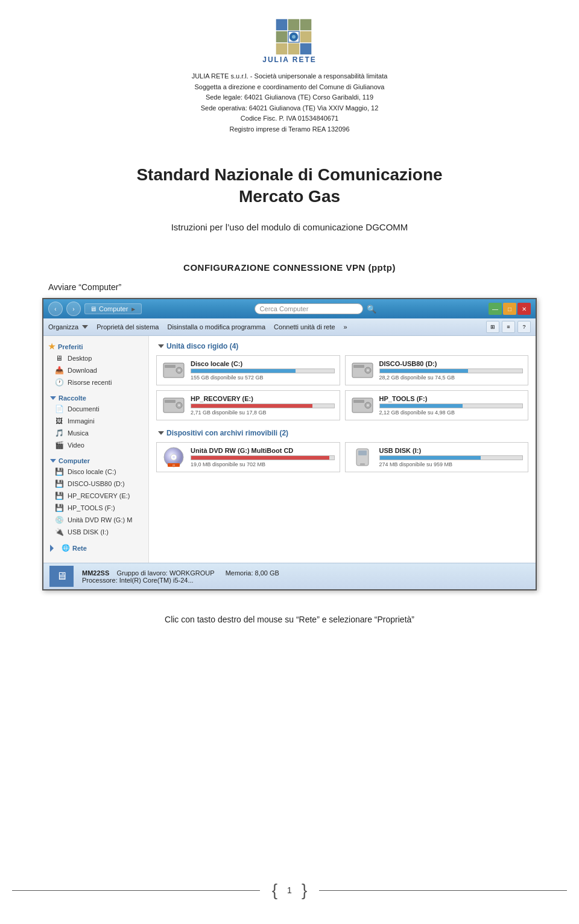 This screenshot has height=924, width=579. I want to click on i-drive-icon: 🔌, so click(59, 532).